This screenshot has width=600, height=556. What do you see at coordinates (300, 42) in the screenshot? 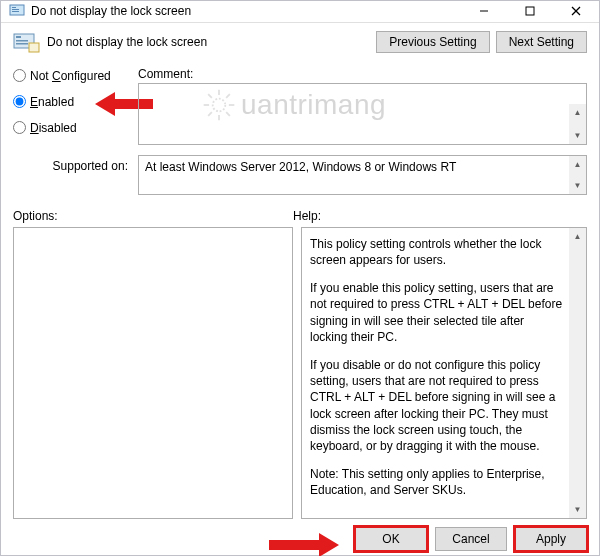
I see `policy-header: Do not display the lock screen Previous …` at bounding box center [300, 42].